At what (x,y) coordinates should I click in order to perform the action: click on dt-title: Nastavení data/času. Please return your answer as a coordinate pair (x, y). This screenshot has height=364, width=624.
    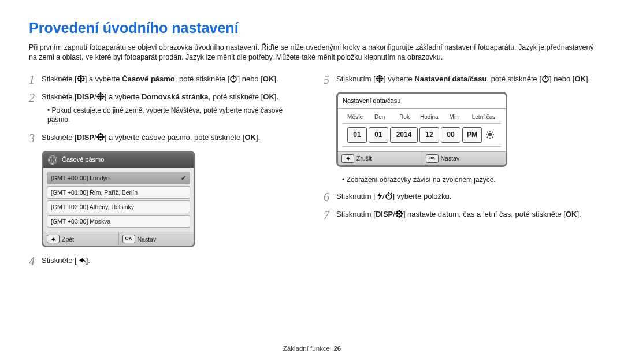
    Looking at the image, I should click on (372, 101).